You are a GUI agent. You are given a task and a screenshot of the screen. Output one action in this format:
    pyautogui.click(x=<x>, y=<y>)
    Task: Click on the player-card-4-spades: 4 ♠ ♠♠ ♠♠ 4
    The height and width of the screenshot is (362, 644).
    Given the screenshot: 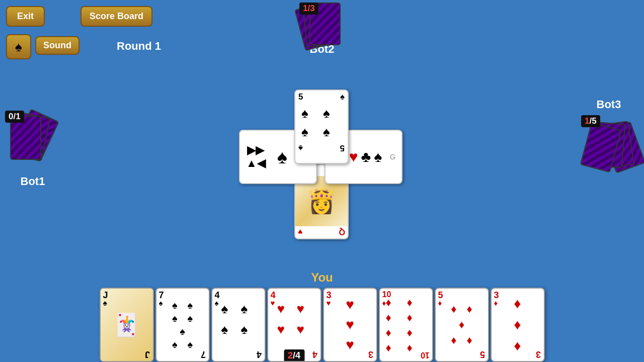 What is the action you would take?
    pyautogui.click(x=238, y=325)
    